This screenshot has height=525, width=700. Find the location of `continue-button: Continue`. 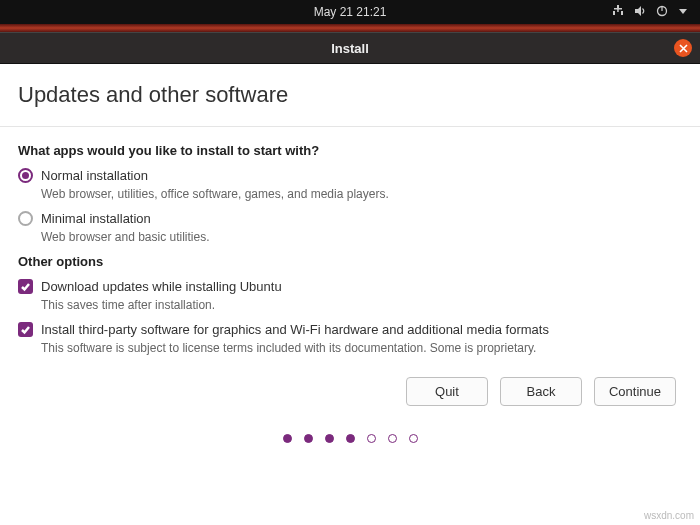

continue-button: Continue is located at coordinates (635, 392).